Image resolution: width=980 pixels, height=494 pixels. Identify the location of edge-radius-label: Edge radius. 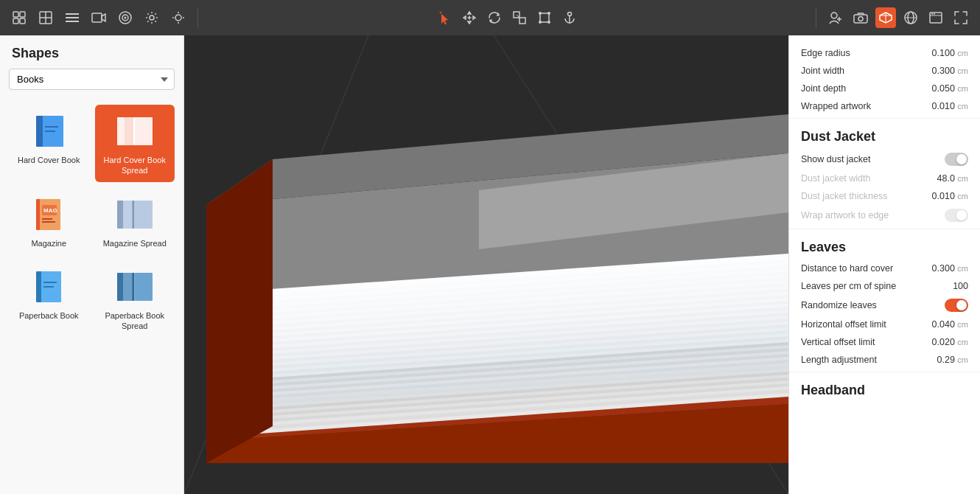
(825, 53).